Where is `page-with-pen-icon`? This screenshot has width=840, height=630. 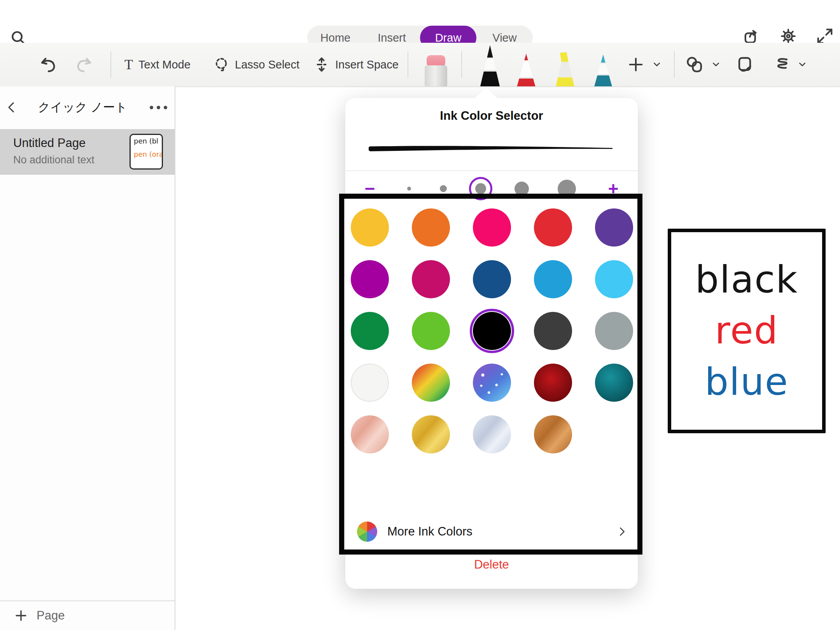
page-with-pen-icon is located at coordinates (745, 65).